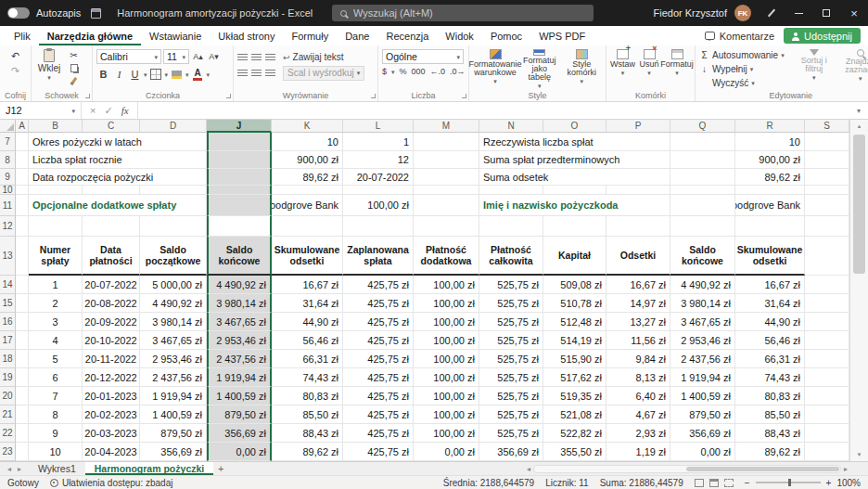  Describe the element at coordinates (512, 256) in the screenshot. I see `table-header-N: Płatność całkowita` at that location.